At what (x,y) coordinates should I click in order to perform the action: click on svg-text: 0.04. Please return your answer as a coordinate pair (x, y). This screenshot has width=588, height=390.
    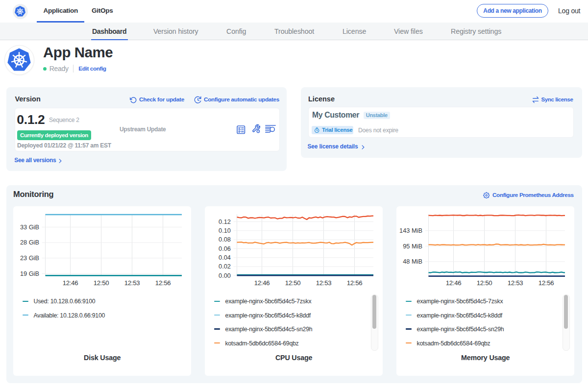
    Looking at the image, I should click on (224, 258).